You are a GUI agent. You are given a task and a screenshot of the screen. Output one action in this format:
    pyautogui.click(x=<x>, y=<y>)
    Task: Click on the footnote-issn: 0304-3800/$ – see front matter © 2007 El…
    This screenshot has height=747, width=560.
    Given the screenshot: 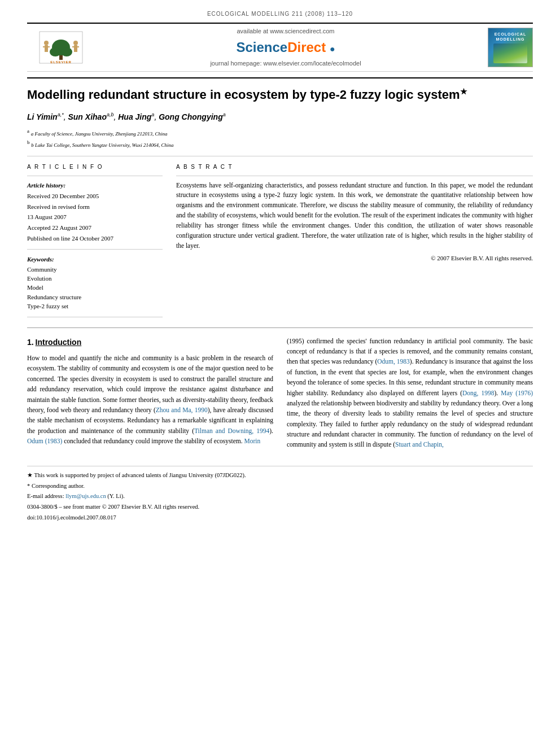 What is the action you would take?
    pyautogui.click(x=280, y=507)
    